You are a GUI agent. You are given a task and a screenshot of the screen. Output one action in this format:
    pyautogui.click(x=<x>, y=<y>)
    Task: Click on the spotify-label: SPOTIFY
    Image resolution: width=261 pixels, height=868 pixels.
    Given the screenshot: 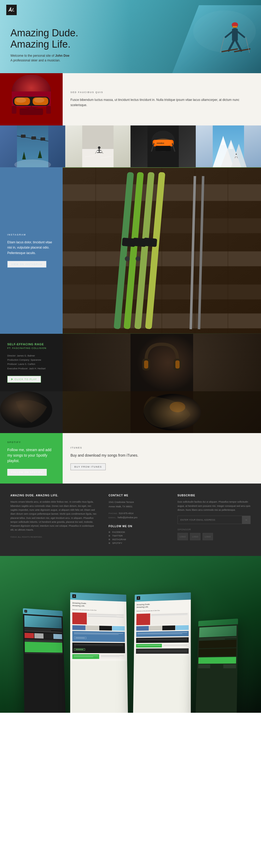 What is the action you would take?
    pyautogui.click(x=32, y=442)
    